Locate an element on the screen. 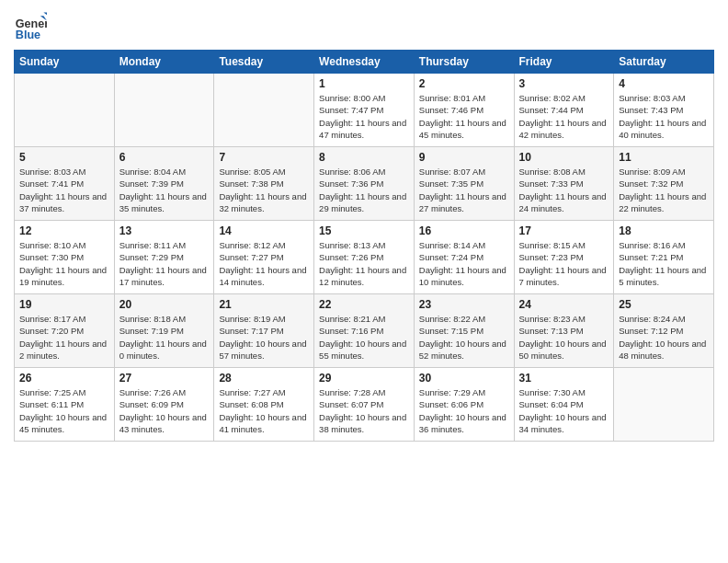  day-info: Sunrise: 8:03 AM Sunset: 7:43 PM Dayligh… is located at coordinates (664, 116).